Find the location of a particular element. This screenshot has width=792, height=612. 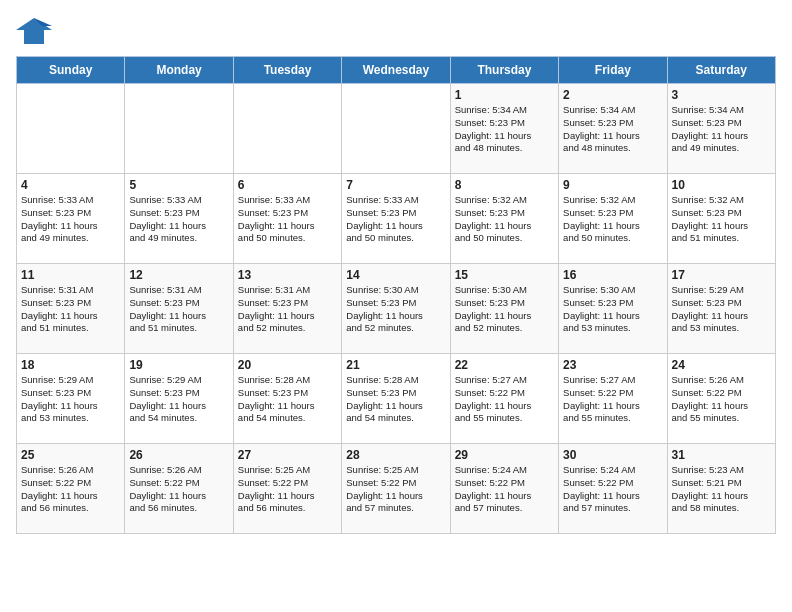

day-number: 2 is located at coordinates (612, 95).